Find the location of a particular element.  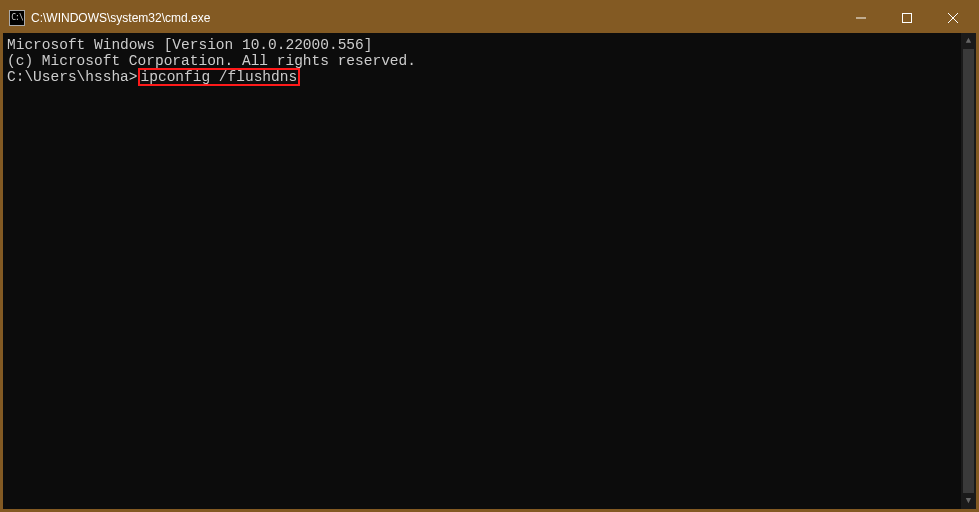

window-title: C:\WINDOWS\system32\cmd.exe is located at coordinates (120, 18).